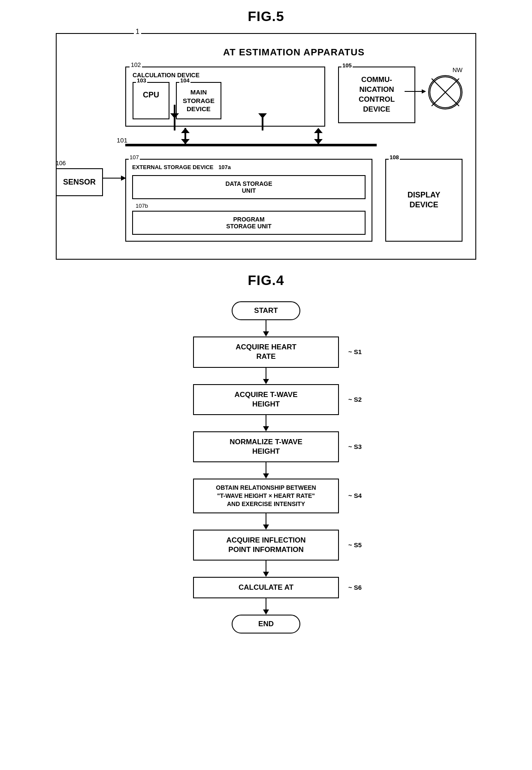  Describe the element at coordinates (266, 352) in the screenshot. I see `flow-s1-label: ACQUIRE HEARTRATE` at that location.